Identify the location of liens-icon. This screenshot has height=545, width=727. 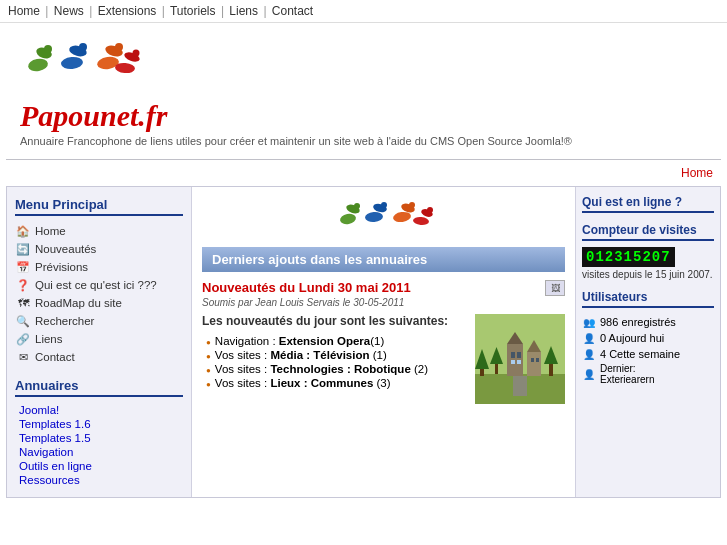
(23, 339).